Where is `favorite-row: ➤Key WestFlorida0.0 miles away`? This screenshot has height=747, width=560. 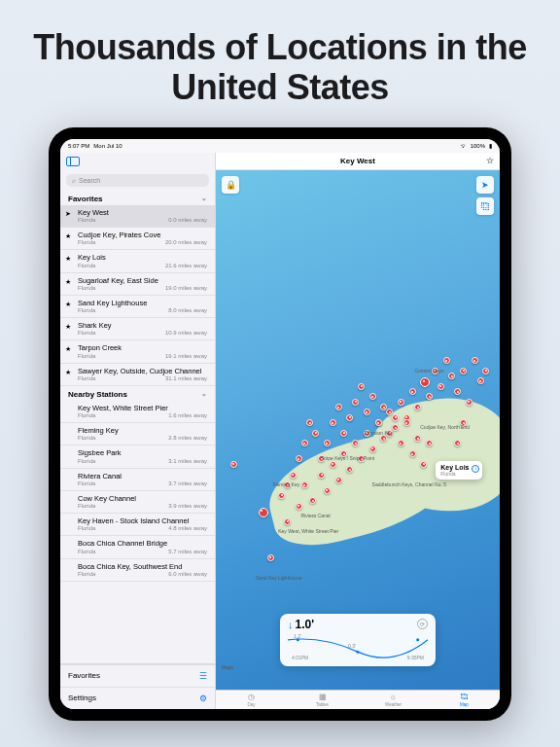
favorite-row: ➤Key WestFlorida0.0 miles away is located at coordinates (138, 216).